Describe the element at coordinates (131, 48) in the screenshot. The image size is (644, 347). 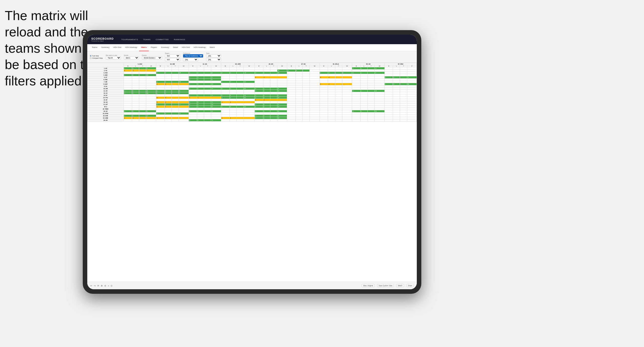
I see `subnav-h2h-heatmap: H2H Heatmap` at that location.